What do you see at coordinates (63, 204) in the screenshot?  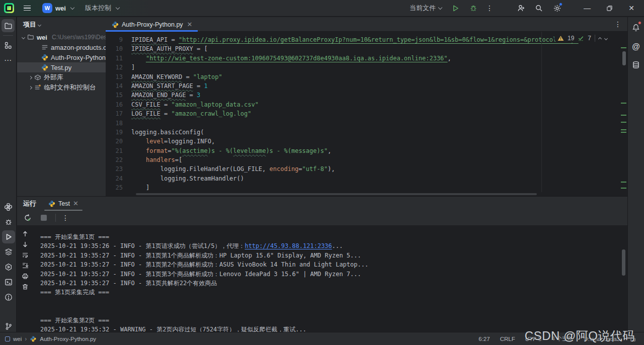 I see `run-tab-test: Test ✕` at bounding box center [63, 204].